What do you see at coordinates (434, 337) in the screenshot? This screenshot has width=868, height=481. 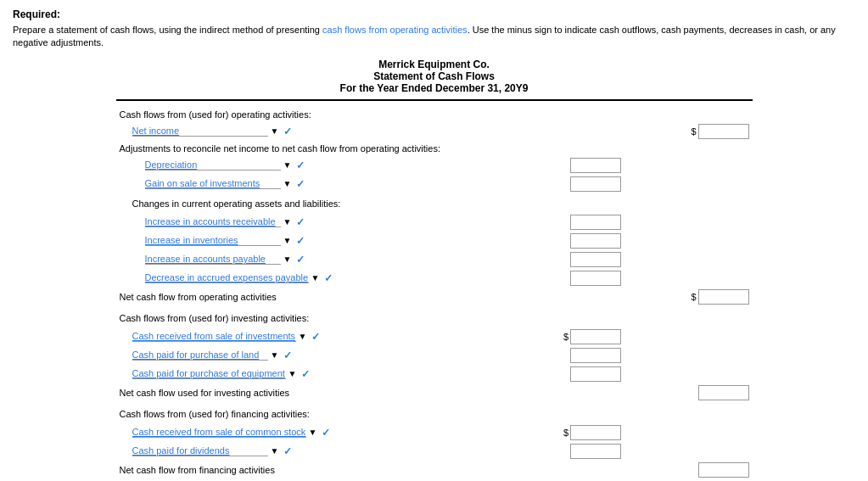 I see `sale-invest-row: Cash received from sale of investments ▼…` at bounding box center [434, 337].